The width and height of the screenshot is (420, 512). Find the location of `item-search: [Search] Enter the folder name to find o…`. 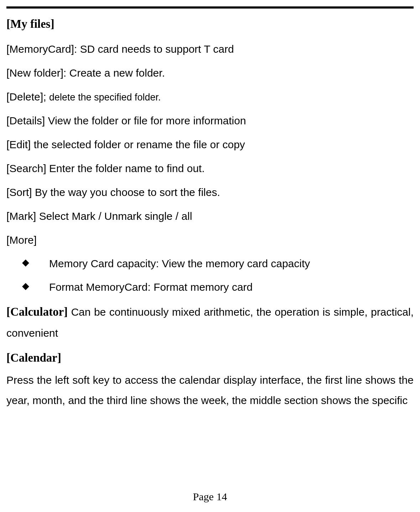

item-search: [Search] Enter the folder name to find o… is located at coordinates (210, 168).